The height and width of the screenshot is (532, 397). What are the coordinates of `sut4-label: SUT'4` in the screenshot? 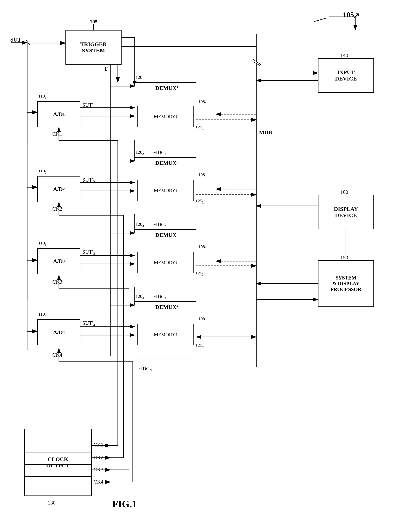 It's located at (88, 324).